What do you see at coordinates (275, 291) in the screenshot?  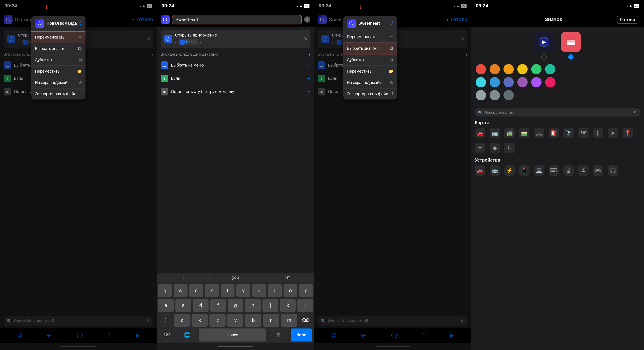 I see `key-i: i` at bounding box center [275, 291].